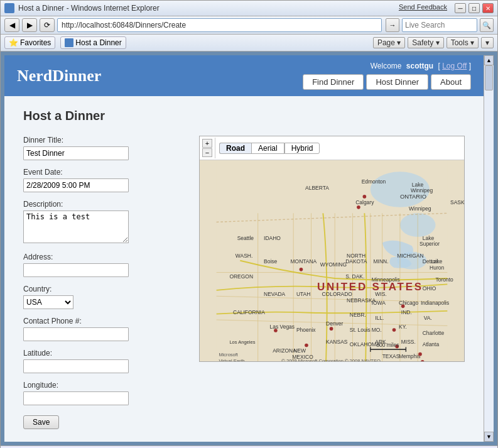 The width and height of the screenshot is (498, 448). What do you see at coordinates (462, 43) in the screenshot?
I see `tools-button: Tools ▾` at bounding box center [462, 43].